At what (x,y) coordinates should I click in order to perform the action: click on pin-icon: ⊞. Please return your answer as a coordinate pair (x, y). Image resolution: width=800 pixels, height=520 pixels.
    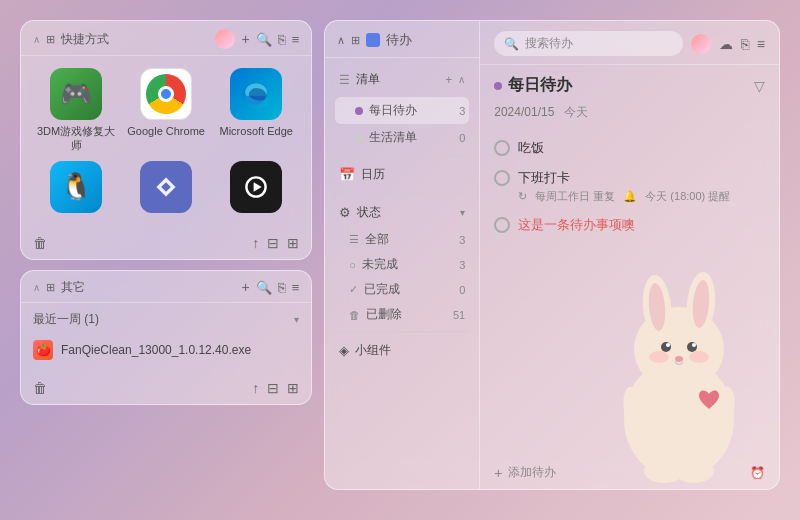
    Looking at the image, I should click on (50, 40).